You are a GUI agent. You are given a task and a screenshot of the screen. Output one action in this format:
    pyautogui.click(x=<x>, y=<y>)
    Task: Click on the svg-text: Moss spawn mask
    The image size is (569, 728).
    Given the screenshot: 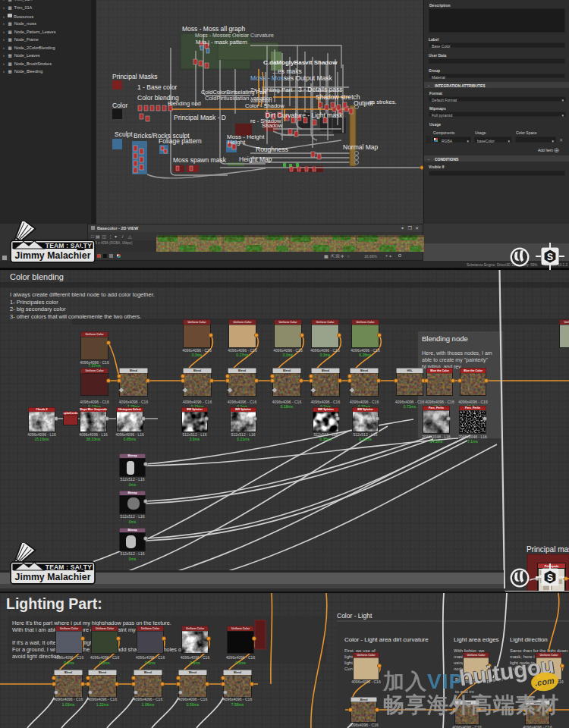 What is the action you would take?
    pyautogui.click(x=200, y=160)
    